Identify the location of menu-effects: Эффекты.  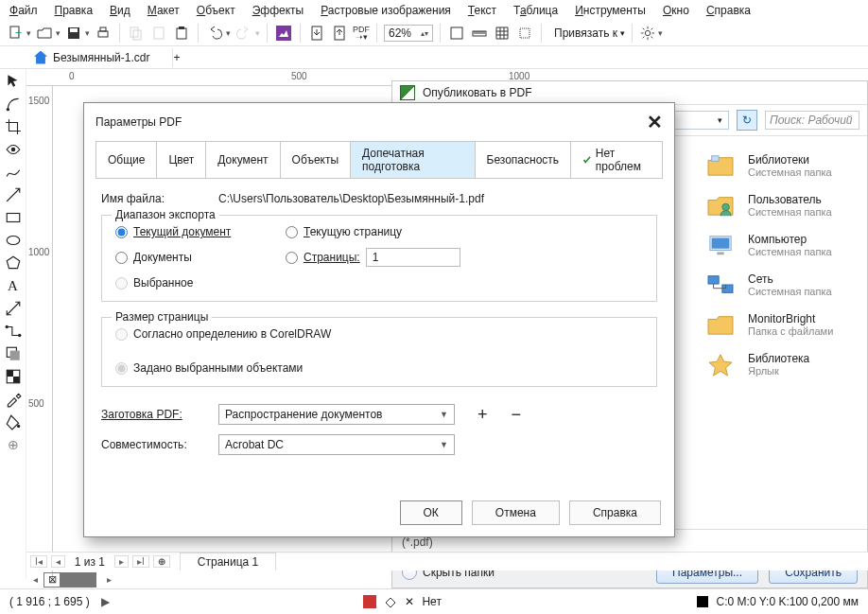
(278, 10).